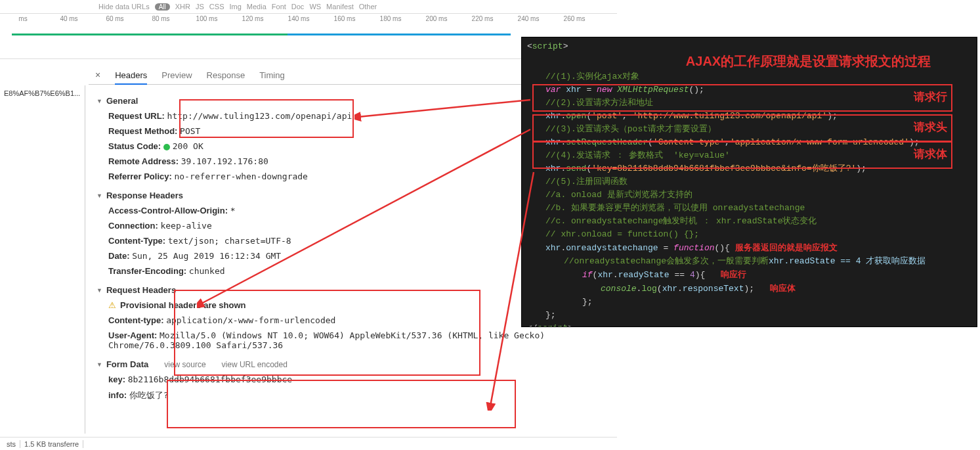  I want to click on user-agent-row: User-Agent: Mozilla/5.0 (Windows NT 10.0…, so click(353, 340).